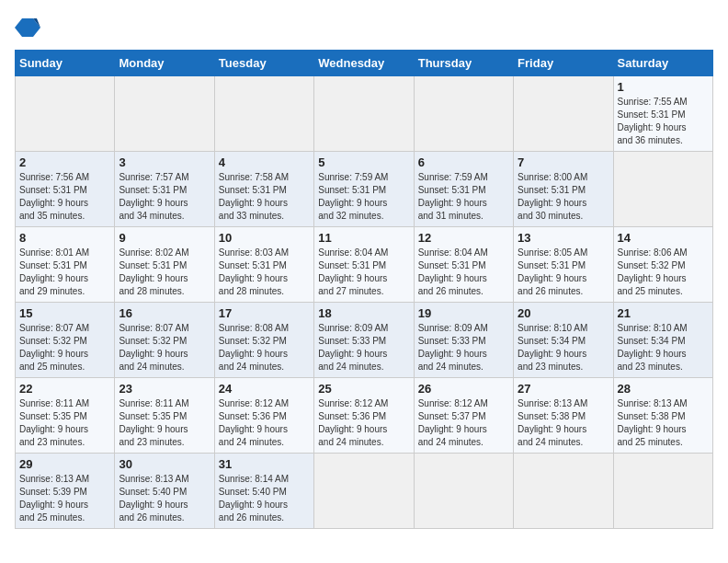 The width and height of the screenshot is (728, 563). What do you see at coordinates (265, 348) in the screenshot?
I see `day-info: Sunrise: 8:08 AMSunset: 5:32 PMDaylight:…` at bounding box center [265, 348].